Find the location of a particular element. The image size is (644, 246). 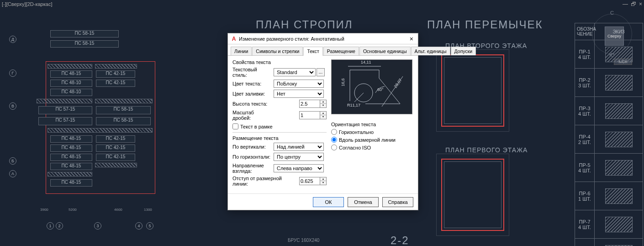

row-designation: ПР-54 ШТ. is located at coordinates (585, 168).